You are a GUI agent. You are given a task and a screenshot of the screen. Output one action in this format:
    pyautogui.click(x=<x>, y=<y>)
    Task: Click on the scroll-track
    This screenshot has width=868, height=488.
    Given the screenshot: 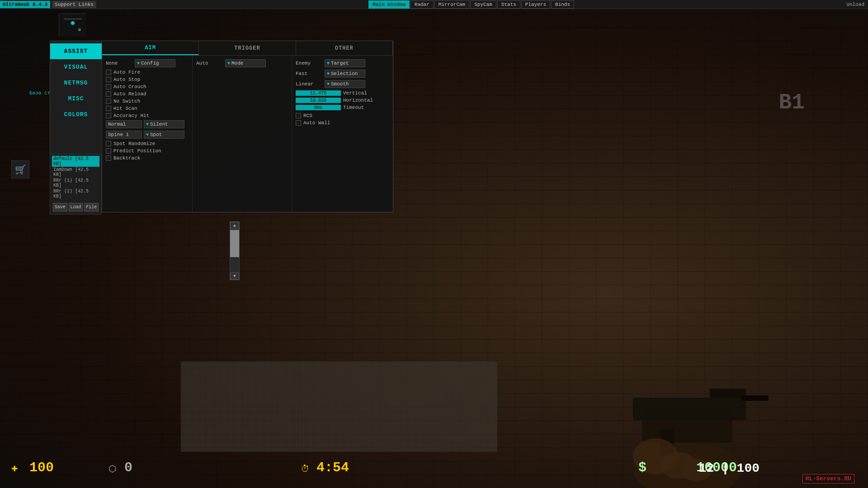 What is the action you would take?
    pyautogui.click(x=235, y=251)
    